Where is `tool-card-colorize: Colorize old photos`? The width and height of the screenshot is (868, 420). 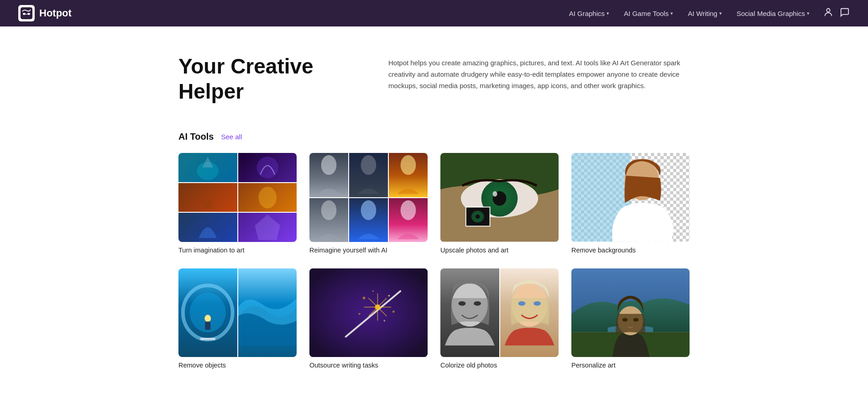 tool-card-colorize: Colorize old photos is located at coordinates (499, 319).